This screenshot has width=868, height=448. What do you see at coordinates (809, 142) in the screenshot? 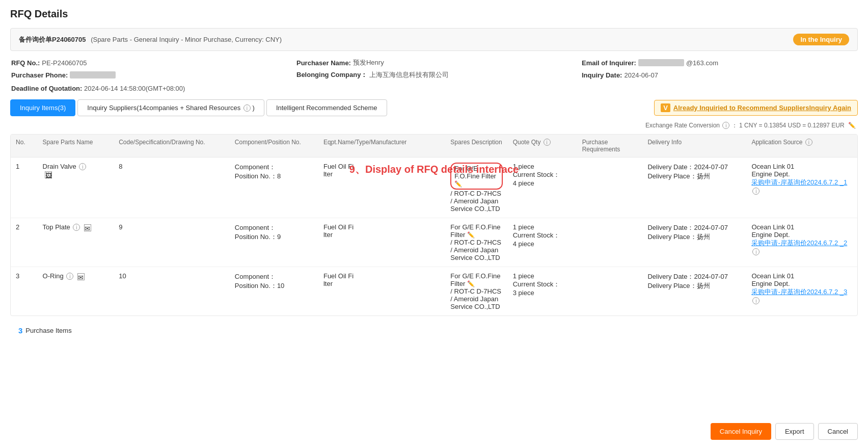
I see `info-icon-source: i` at bounding box center [809, 142].